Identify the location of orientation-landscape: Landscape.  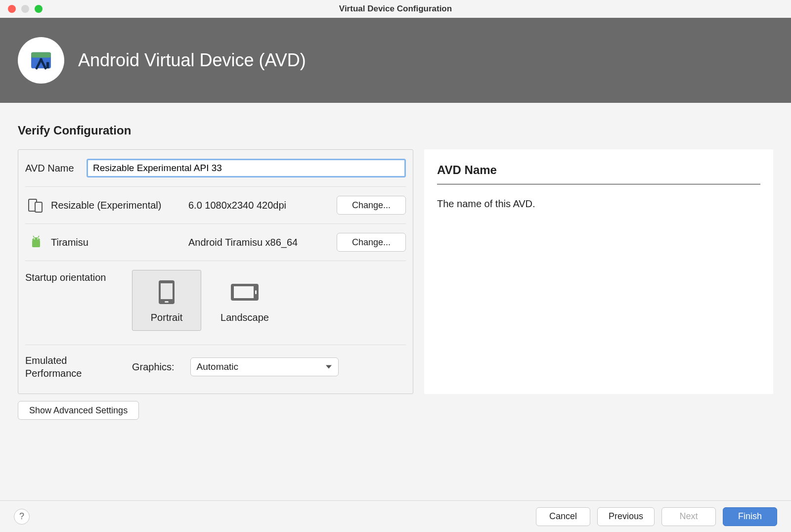
(245, 301).